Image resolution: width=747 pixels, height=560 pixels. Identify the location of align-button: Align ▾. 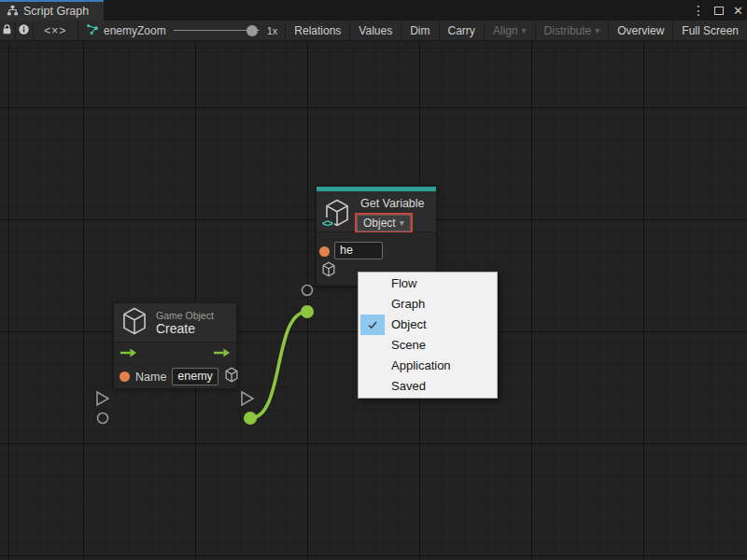
(510, 30).